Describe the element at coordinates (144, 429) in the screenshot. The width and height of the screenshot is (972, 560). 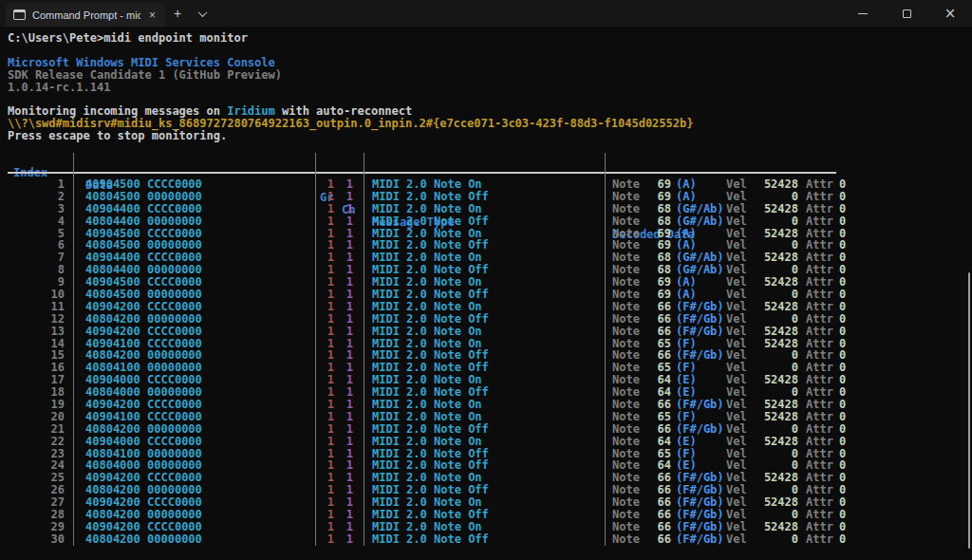
I see `row-data-words: 40804200 00000000` at that location.